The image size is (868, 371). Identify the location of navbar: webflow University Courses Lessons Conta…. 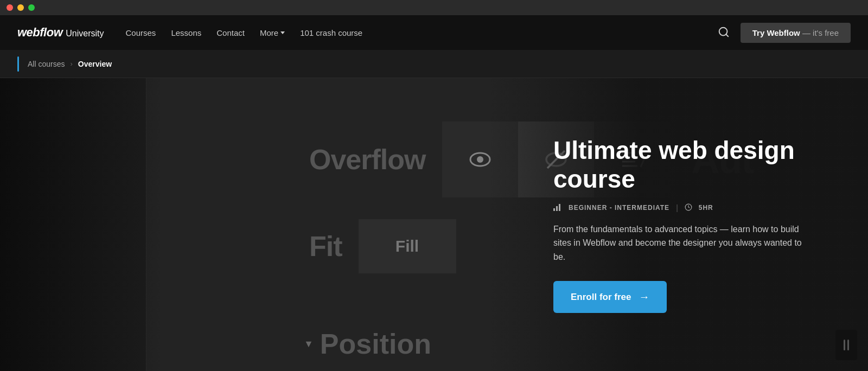
(434, 33).